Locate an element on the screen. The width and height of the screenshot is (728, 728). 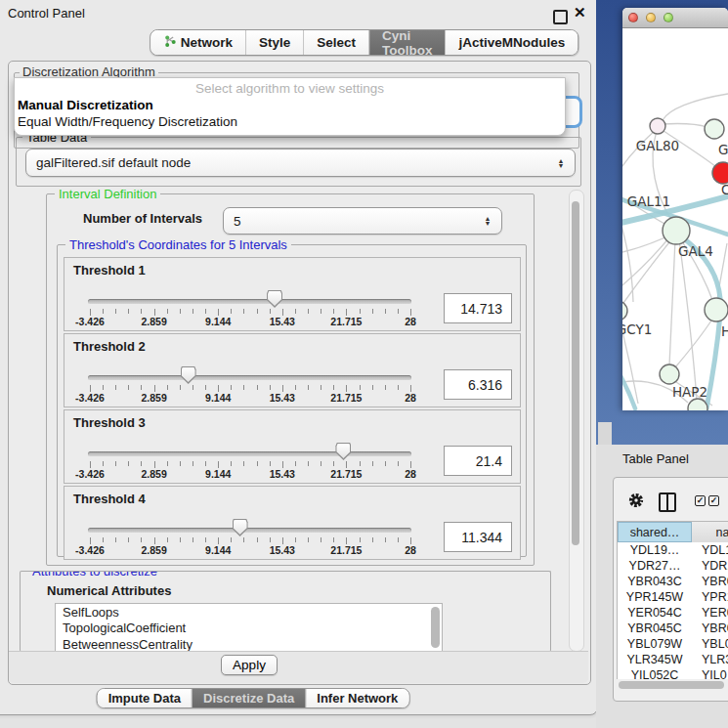
network-window-titlebar is located at coordinates (675, 18).